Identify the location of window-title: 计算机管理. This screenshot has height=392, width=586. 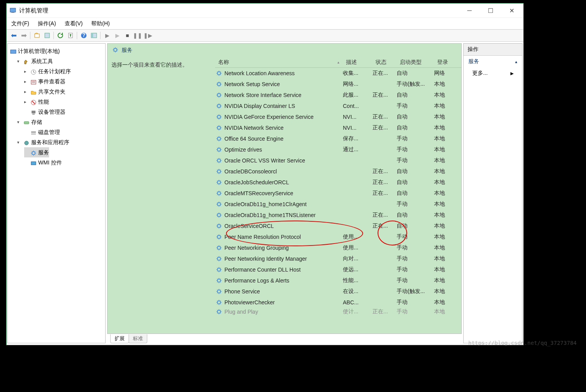
(242, 11).